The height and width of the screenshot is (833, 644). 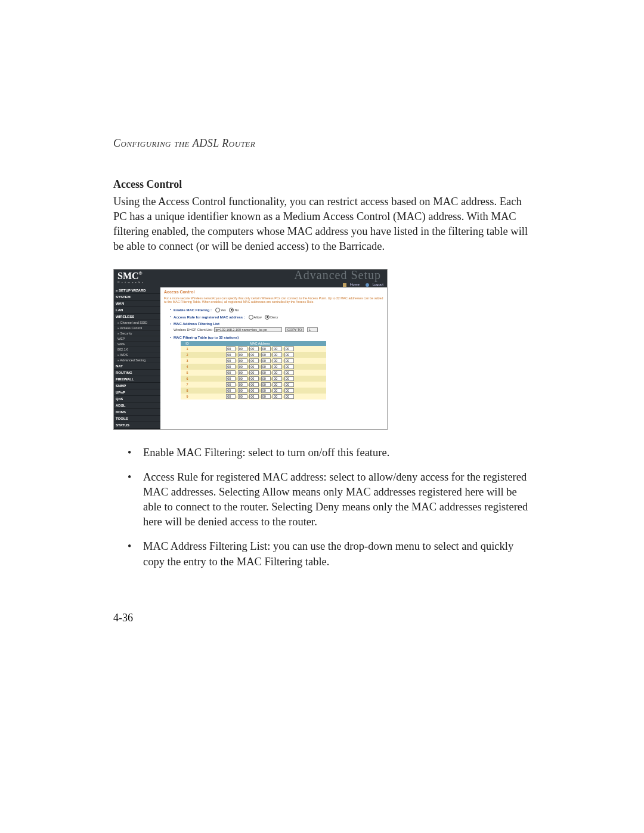 What do you see at coordinates (137, 373) in the screenshot?
I see `sidebar-item: ROUTING` at bounding box center [137, 373].